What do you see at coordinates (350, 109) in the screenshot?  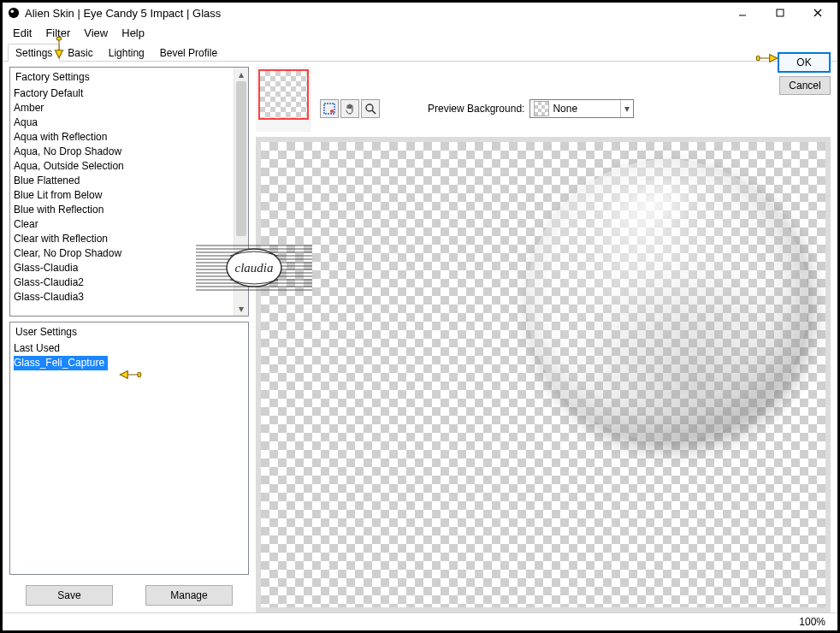 I see `hand-tool-icon` at bounding box center [350, 109].